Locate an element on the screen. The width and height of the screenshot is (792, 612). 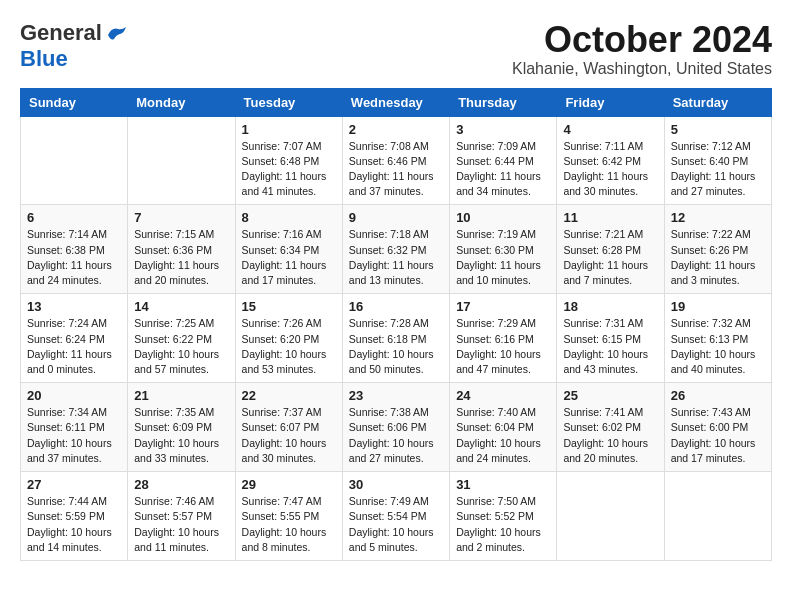
day-info: Sunrise: 7:28 AM Sunset: 6:18 PM Dayligh… is located at coordinates (396, 346).